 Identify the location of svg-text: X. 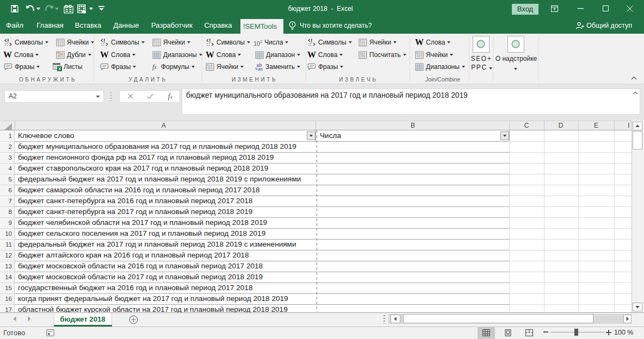
(60, 68).